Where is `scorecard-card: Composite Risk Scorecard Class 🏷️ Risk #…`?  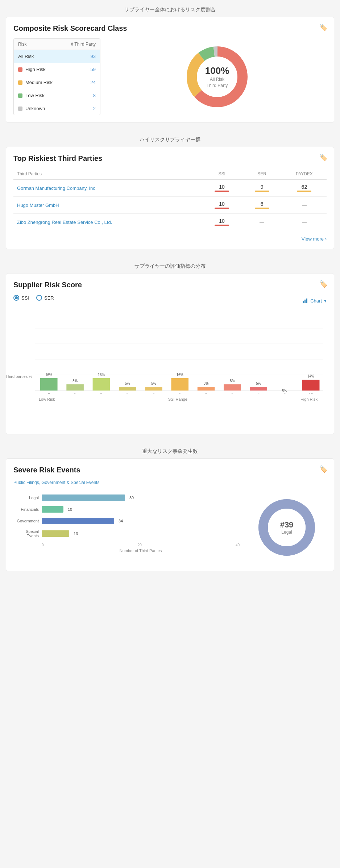 scorecard-card: Composite Risk Scorecard Class 🏷️ Risk #… is located at coordinates (170, 70).